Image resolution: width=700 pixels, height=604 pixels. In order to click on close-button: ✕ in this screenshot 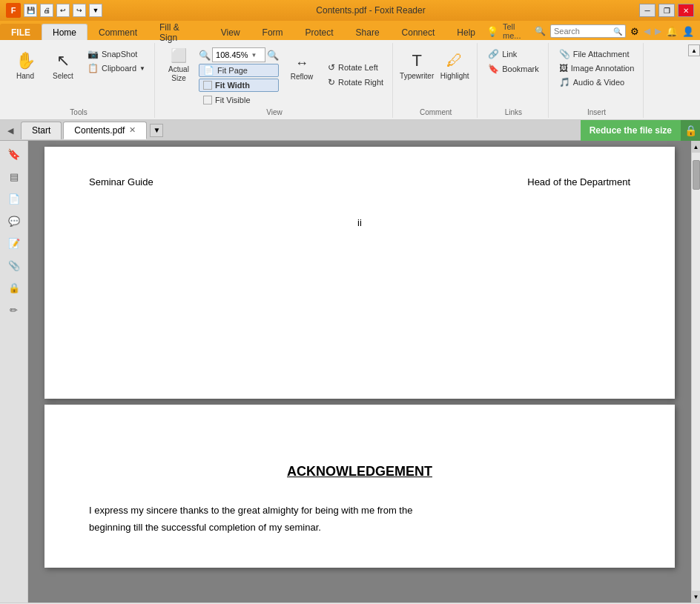, I will do `click(686, 10)`.